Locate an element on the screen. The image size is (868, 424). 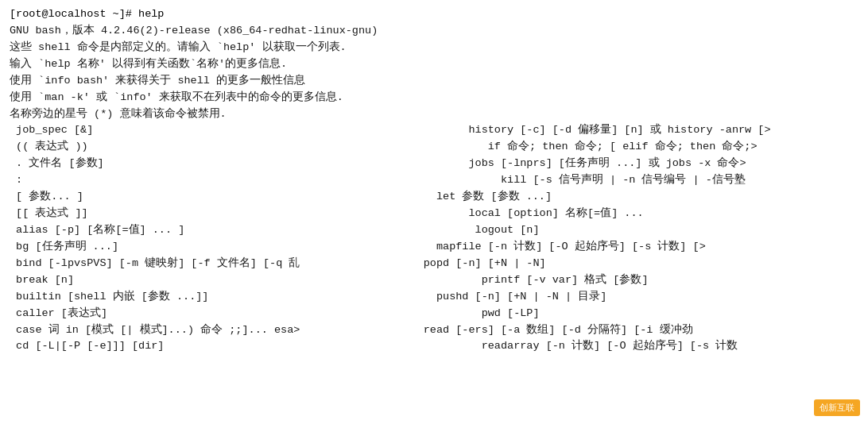
command-row: job_spec [&] history [-c] [-d 偏移量] [n] 或… is located at coordinates (434, 130).